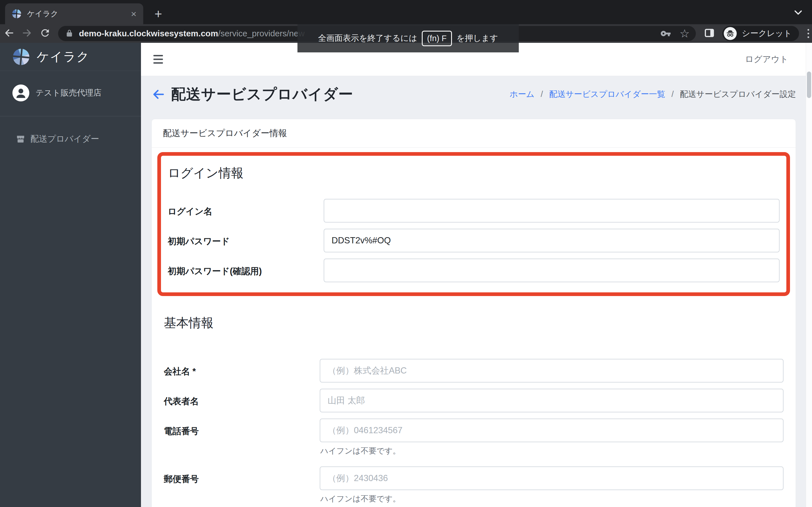 This screenshot has height=507, width=812. I want to click on url-host: demo-kraku.clockwisesystem.com, so click(148, 34).